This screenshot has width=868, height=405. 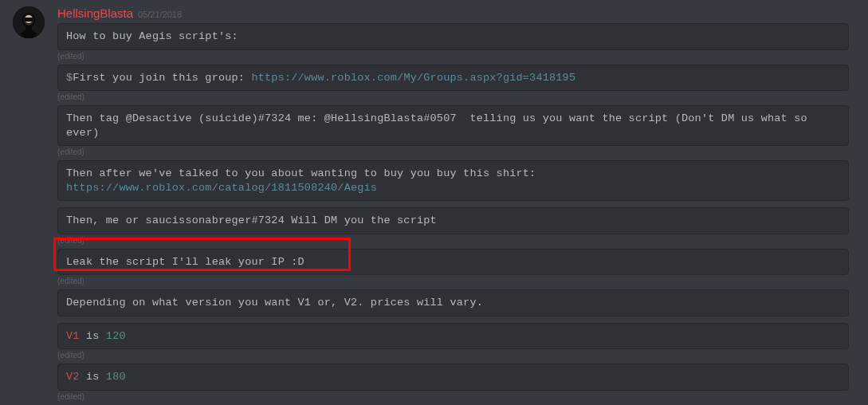 What do you see at coordinates (222, 188) in the screenshot?
I see `link-text: https://www.roblox.com/catalog/181150824…` at bounding box center [222, 188].